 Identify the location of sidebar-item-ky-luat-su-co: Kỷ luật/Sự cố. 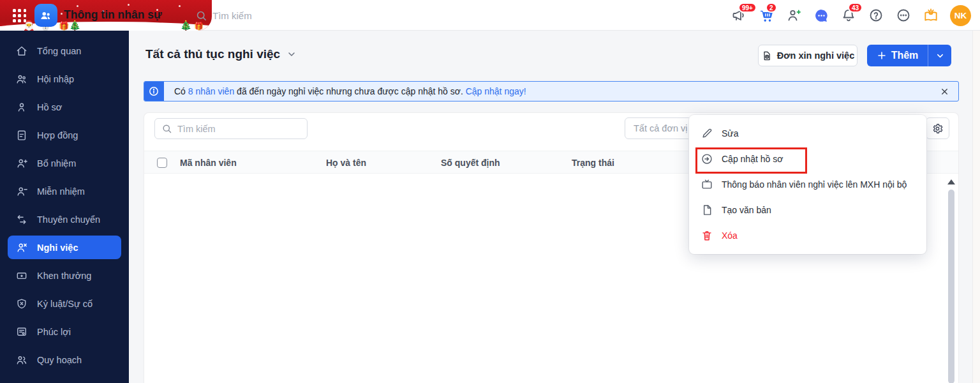
(64, 304).